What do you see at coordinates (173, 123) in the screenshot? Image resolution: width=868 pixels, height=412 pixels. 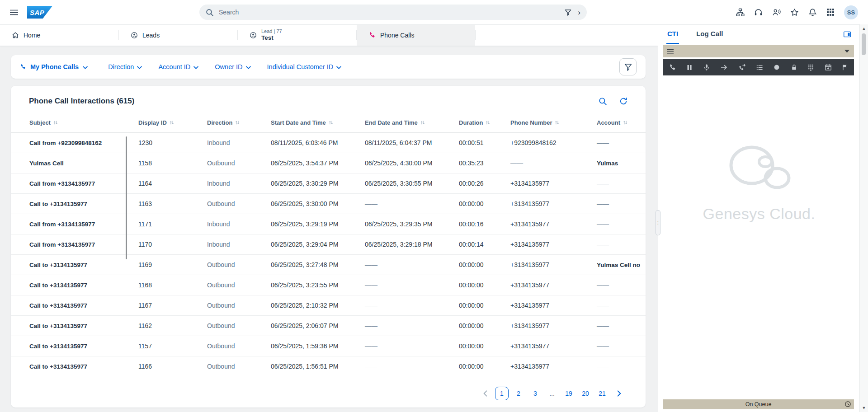 I see `column-header-display-id: Display ID` at bounding box center [173, 123].